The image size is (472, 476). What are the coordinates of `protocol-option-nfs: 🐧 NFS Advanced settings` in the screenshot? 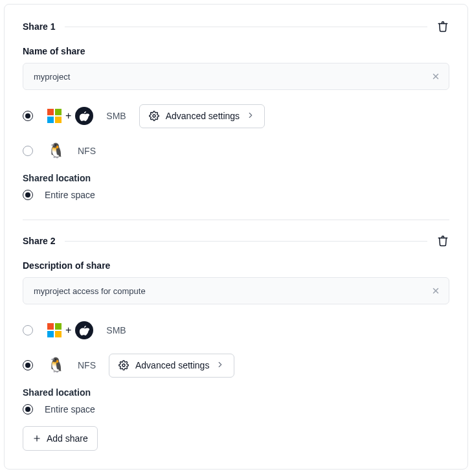 It's located at (236, 365).